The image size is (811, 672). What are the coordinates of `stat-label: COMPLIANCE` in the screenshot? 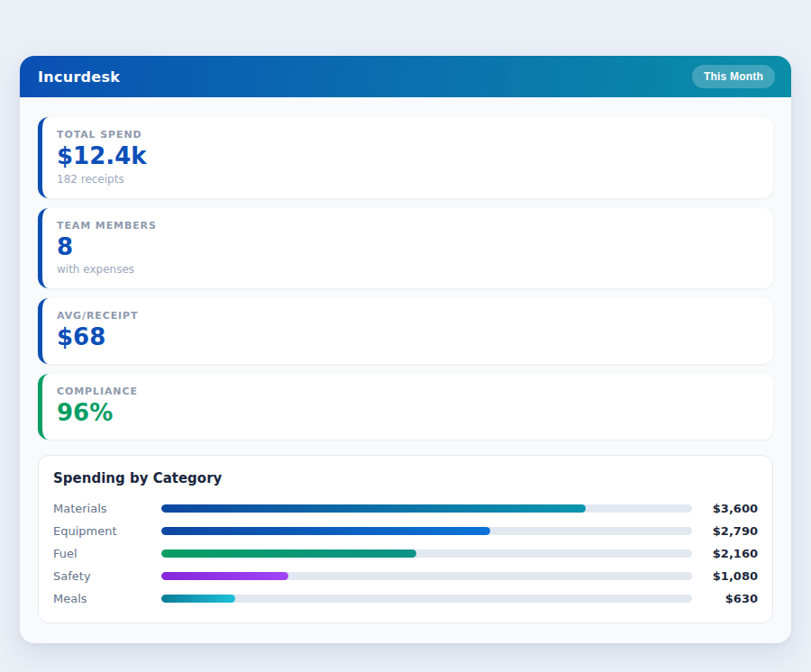 It's located at (407, 391).